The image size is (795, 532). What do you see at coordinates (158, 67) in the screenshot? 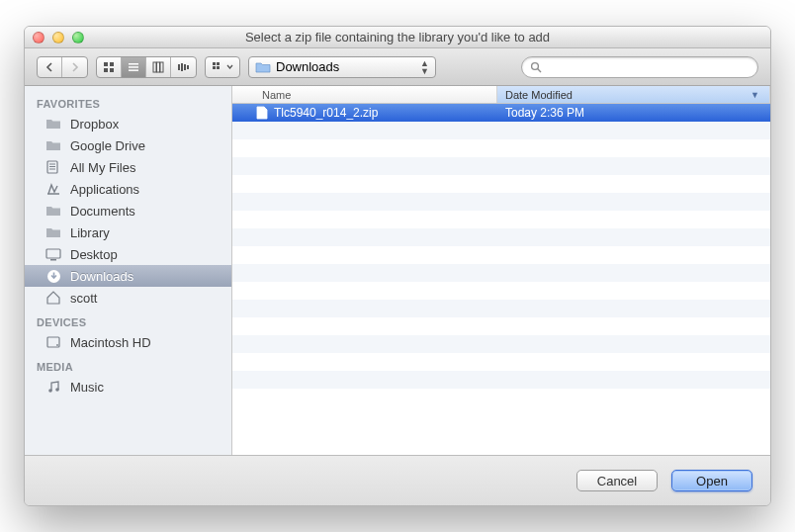
I see `column-view-button` at bounding box center [158, 67].